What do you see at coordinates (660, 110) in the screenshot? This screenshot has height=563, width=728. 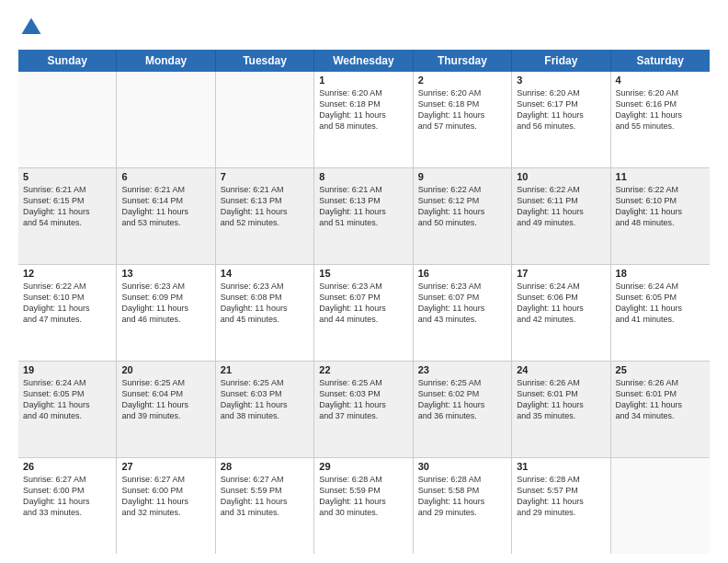 I see `cell-info: Sunrise: 6:20 AMSunset: 6:16 PMDaylight:…` at bounding box center [660, 110].